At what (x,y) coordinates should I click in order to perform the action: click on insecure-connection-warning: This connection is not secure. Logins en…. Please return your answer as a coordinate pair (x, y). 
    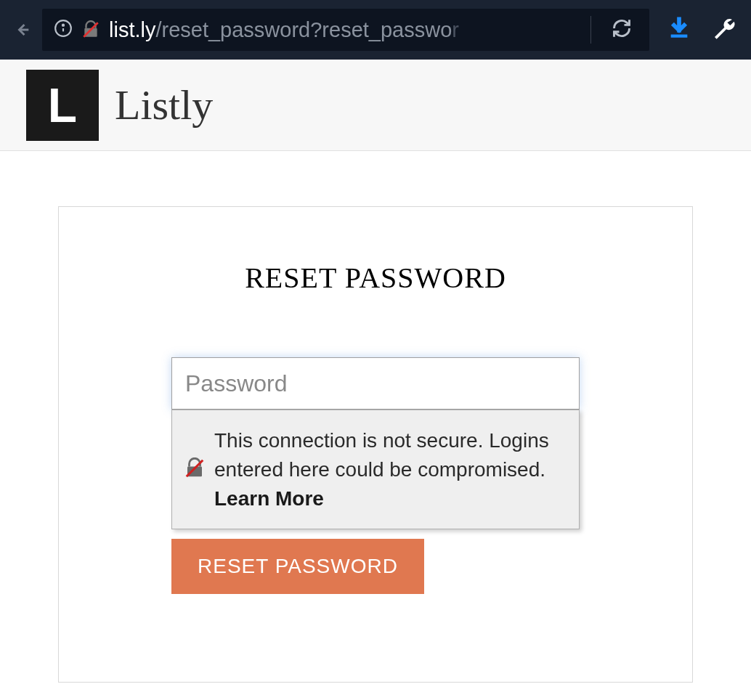
    Looking at the image, I should click on (376, 469).